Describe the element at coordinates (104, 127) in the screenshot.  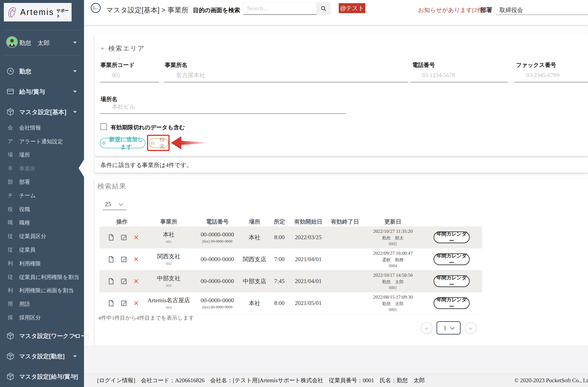
I see `include-expired-checkbox` at that location.